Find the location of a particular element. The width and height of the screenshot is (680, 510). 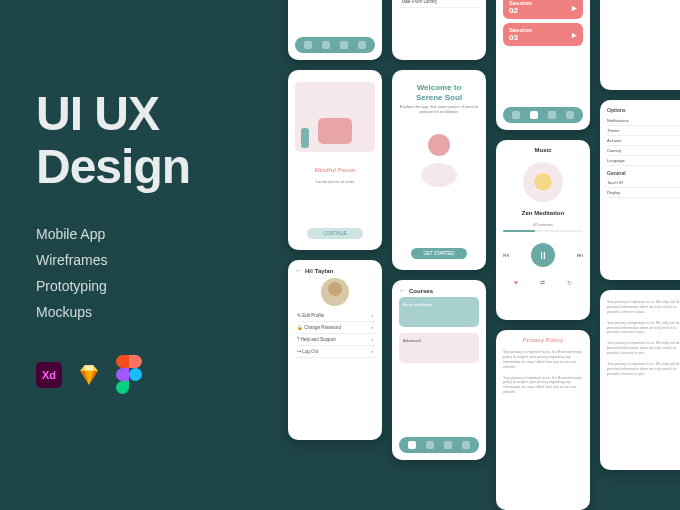

player-controls: ⏮ ⏸ ⏭ is located at coordinates (543, 255).